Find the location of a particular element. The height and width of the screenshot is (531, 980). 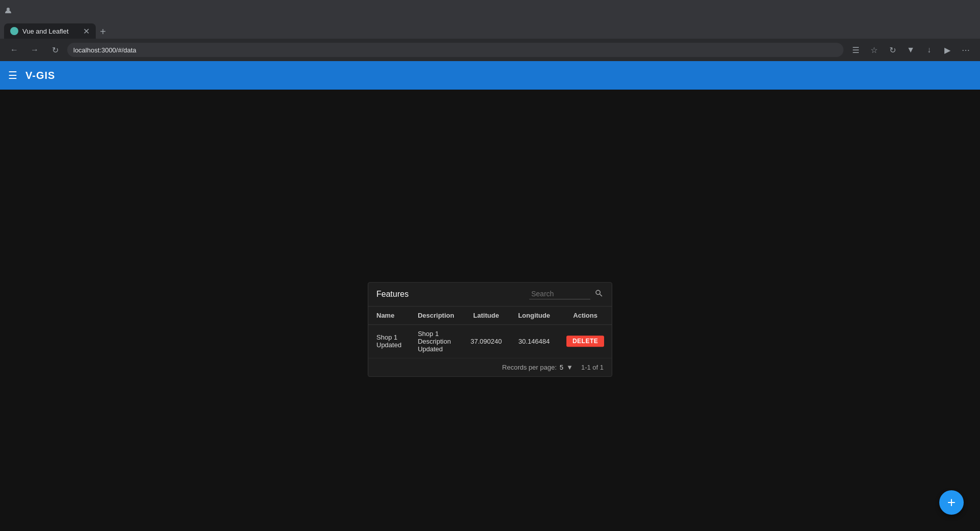

back-button: ← is located at coordinates (14, 50).